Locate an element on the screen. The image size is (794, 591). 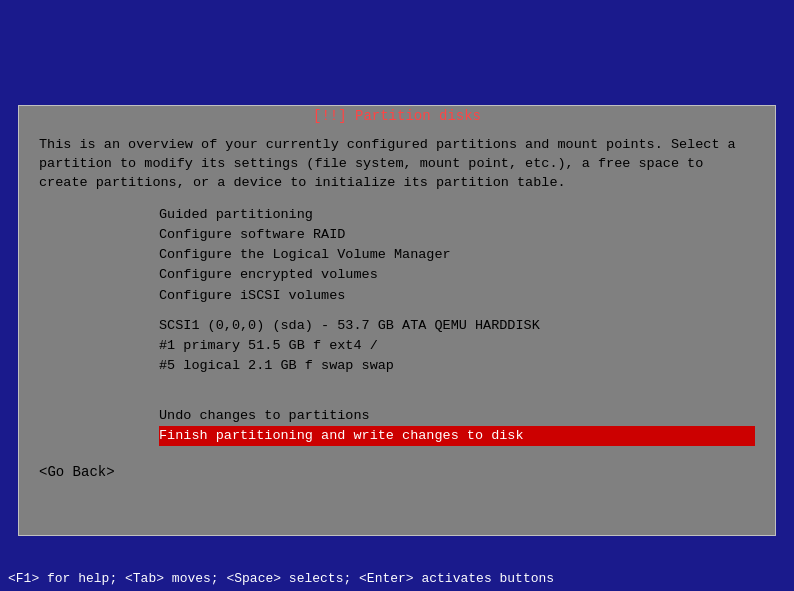
disk-header: SCSI1 (0,0,0) (sda) - 53.7 GB ATA QEMU H… is located at coordinates (457, 326).